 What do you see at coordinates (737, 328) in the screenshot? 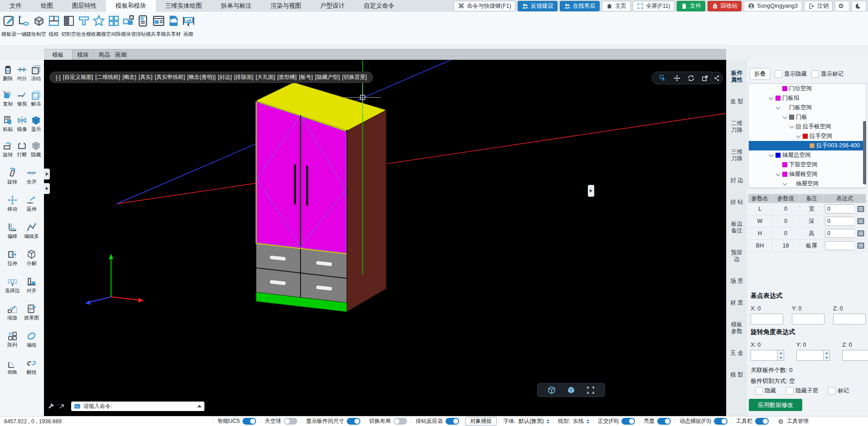
I see `vertical-tab: 模板 参数` at bounding box center [737, 328].